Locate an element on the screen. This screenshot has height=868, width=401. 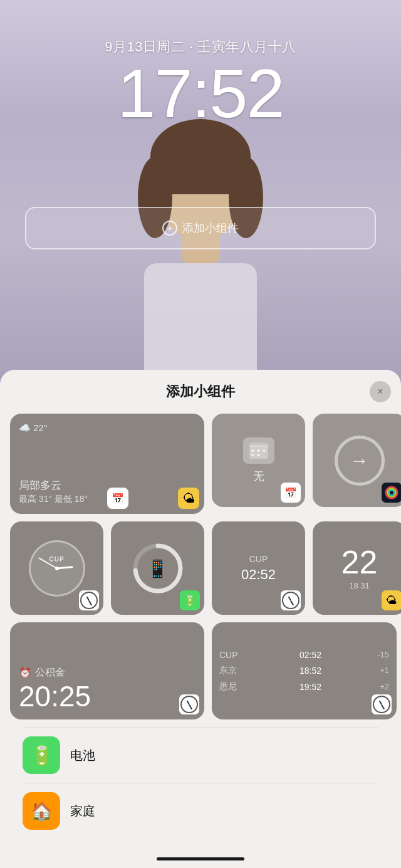
phone-icon: 📱 is located at coordinates (158, 568).